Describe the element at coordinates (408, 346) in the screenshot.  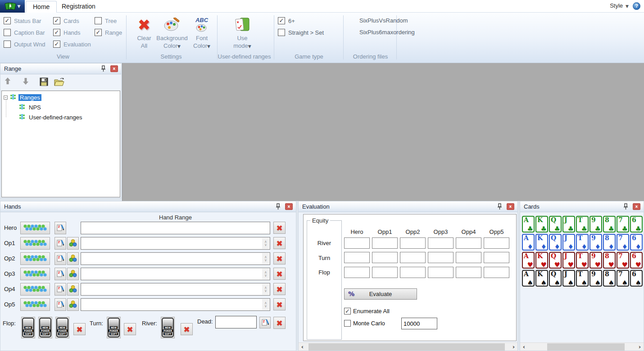
I see `evaluation-scrollbar: ‹ ›` at that location.